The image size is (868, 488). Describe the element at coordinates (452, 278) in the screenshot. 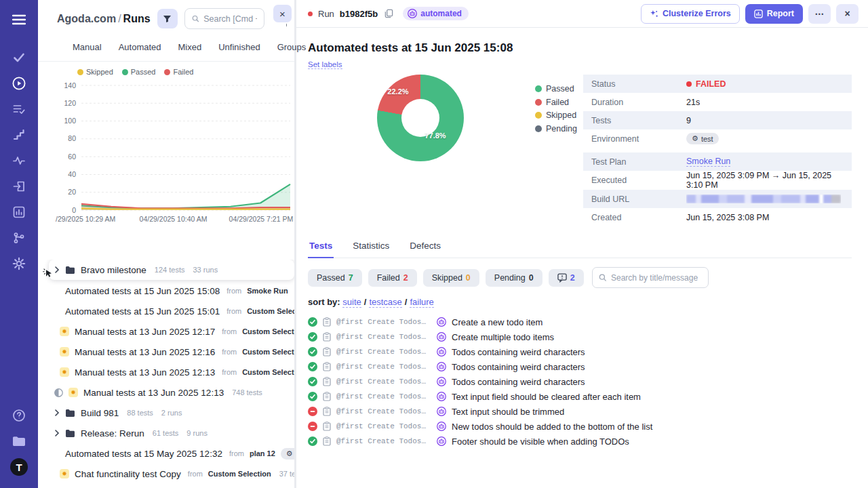

I see `filter-chip-skipped: Skipped 0` at that location.